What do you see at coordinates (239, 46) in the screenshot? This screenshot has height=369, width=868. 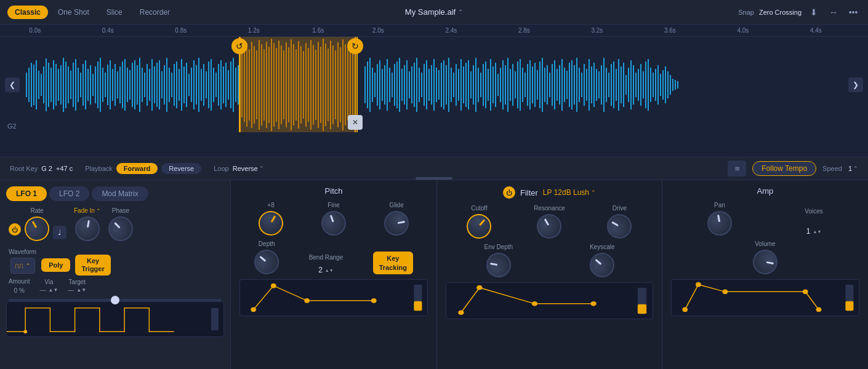 I see `loop-start-handle: ↺` at bounding box center [239, 46].